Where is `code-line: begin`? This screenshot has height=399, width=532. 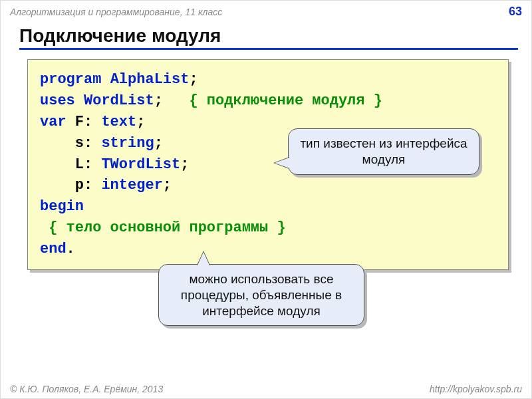 code-line: begin is located at coordinates (268, 207).